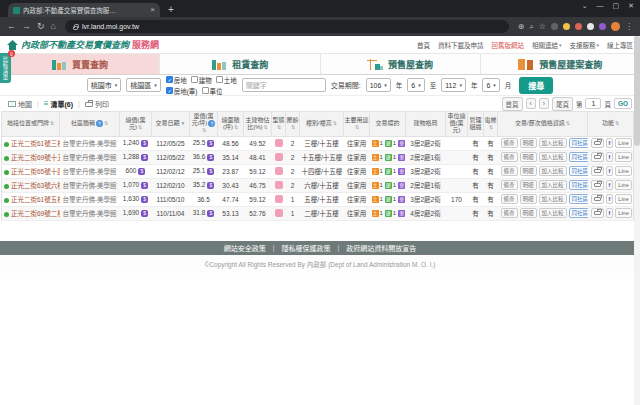 The height and width of the screenshot is (405, 640). What do you see at coordinates (36, 214) in the screenshot?
I see `address-link: 正光二街69號二樓` at bounding box center [36, 214].